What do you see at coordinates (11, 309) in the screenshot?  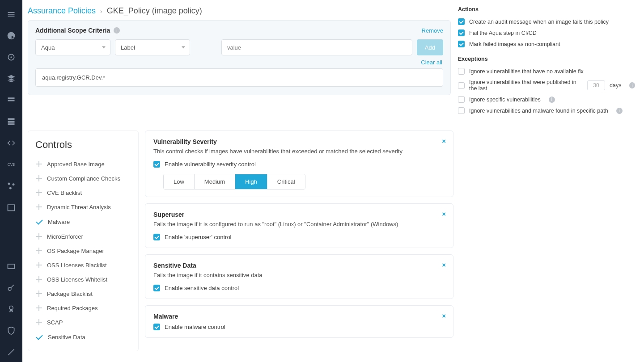 I see `badge-icon` at bounding box center [11, 309].